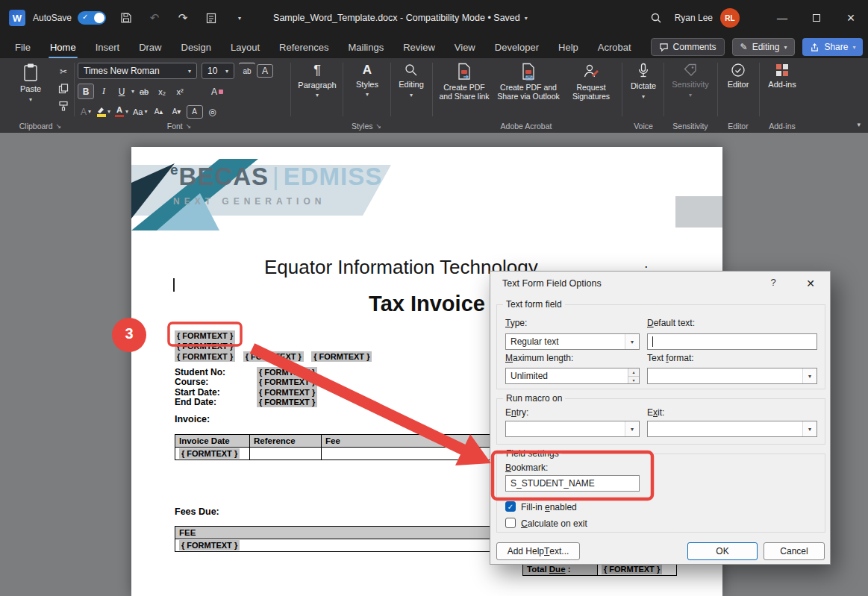 The width and height of the screenshot is (868, 596). What do you see at coordinates (180, 91) in the screenshot?
I see `superscript-icon: x²` at bounding box center [180, 91].